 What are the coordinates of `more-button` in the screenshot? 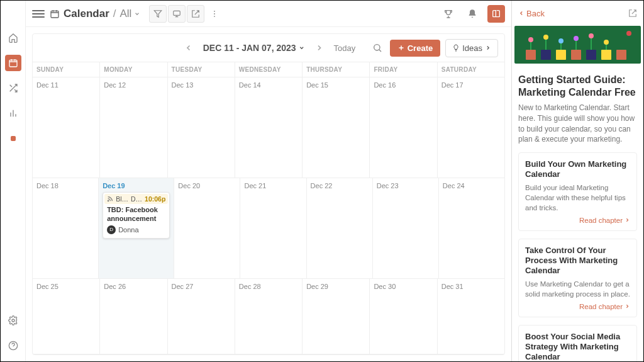 It's located at (214, 14).